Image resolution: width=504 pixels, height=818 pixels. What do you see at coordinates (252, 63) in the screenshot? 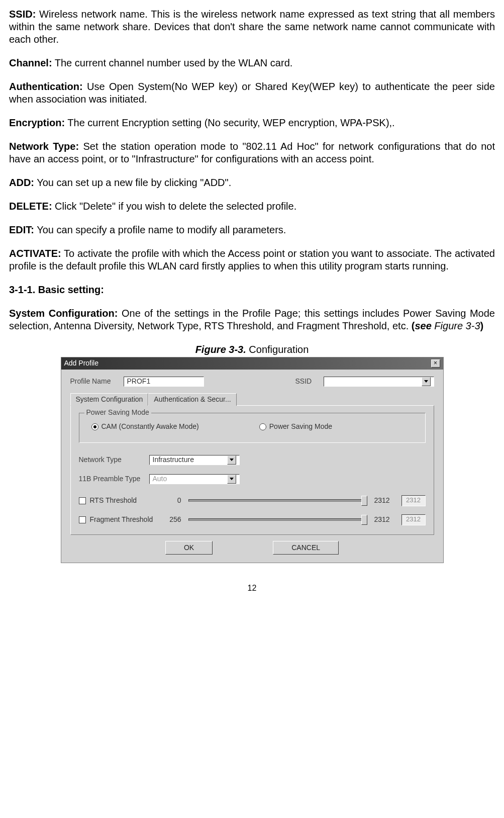
I see `def-channel: Channel: The current channel number used…` at bounding box center [252, 63].